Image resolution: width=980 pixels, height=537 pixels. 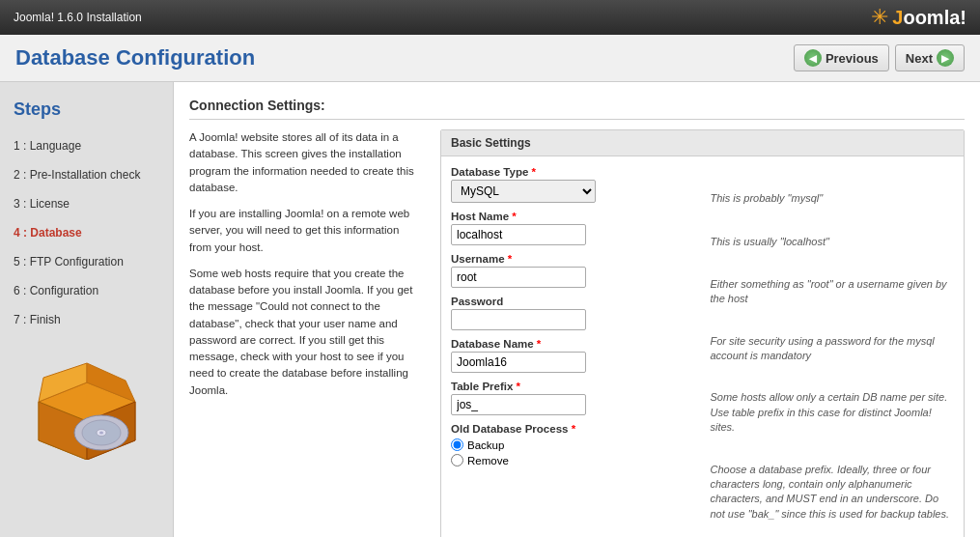 What do you see at coordinates (832, 493) in the screenshot?
I see `hint-tableprefix: Choose a database prefix. Ideally, three…` at bounding box center [832, 493].